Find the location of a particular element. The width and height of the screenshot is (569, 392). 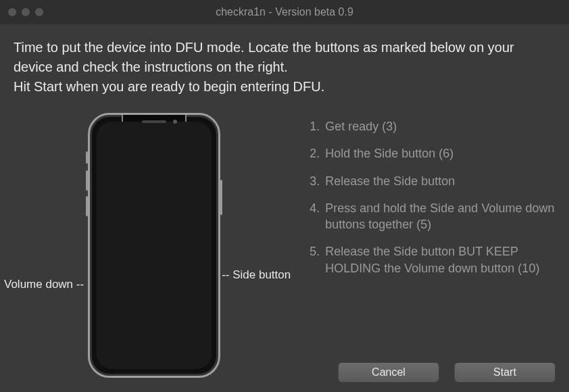

cancel-button: Cancel is located at coordinates (389, 372).